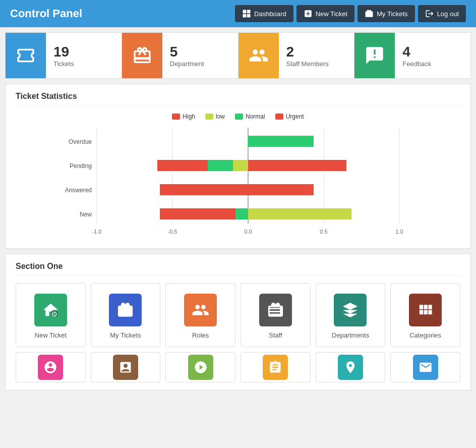  Describe the element at coordinates (184, 117) in the screenshot. I see `legend-high: High` at that location.